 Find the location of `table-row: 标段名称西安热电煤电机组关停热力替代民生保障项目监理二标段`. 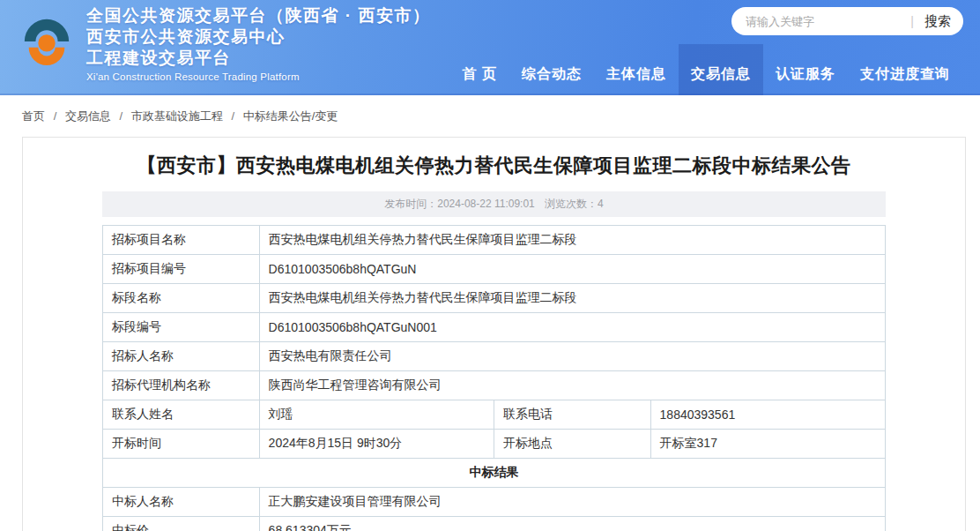

table-row: 标段名称西安热电煤电机组关停热力替代民生保障项目监理二标段 is located at coordinates (494, 298).